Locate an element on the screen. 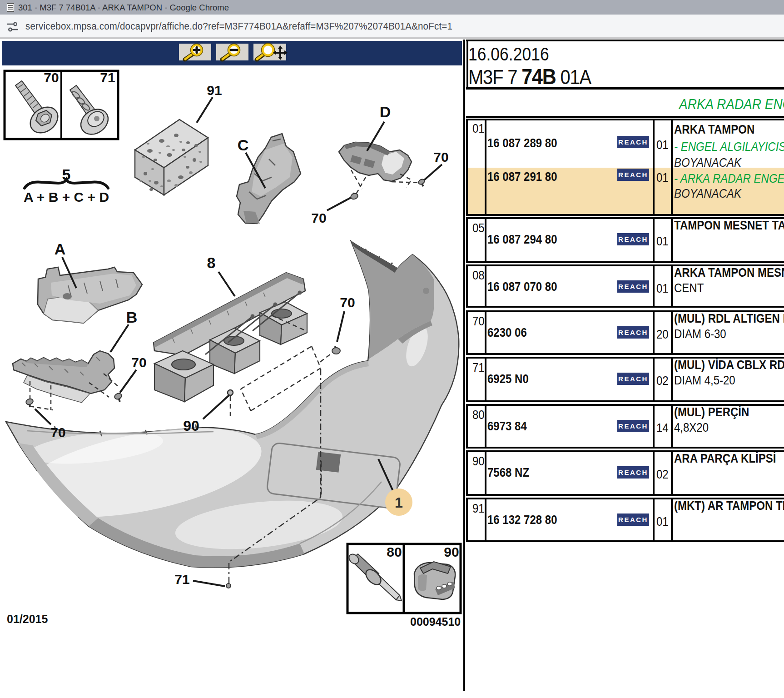 This screenshot has width=784, height=698. svg-text: C is located at coordinates (243, 145).